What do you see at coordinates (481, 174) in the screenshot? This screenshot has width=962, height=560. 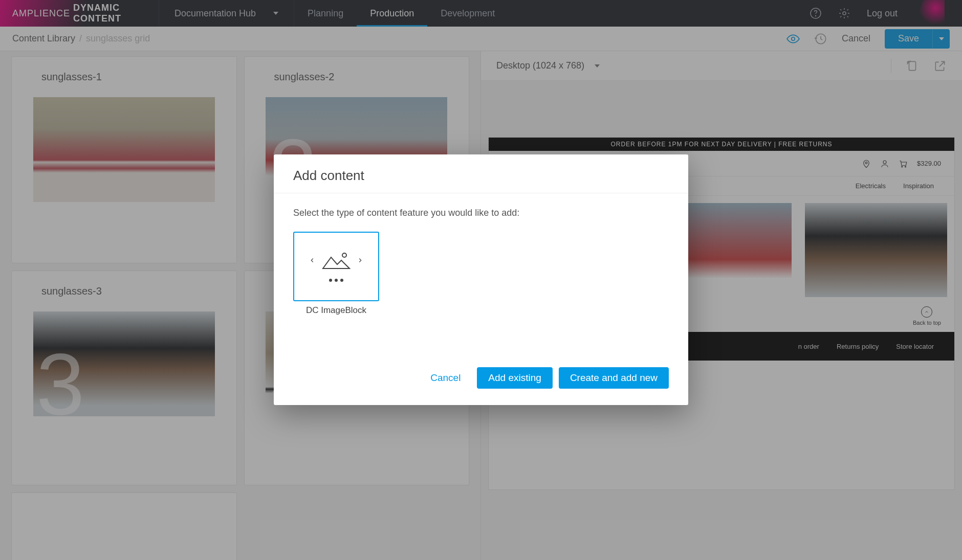 I see `modal-title: Add content` at bounding box center [481, 174].